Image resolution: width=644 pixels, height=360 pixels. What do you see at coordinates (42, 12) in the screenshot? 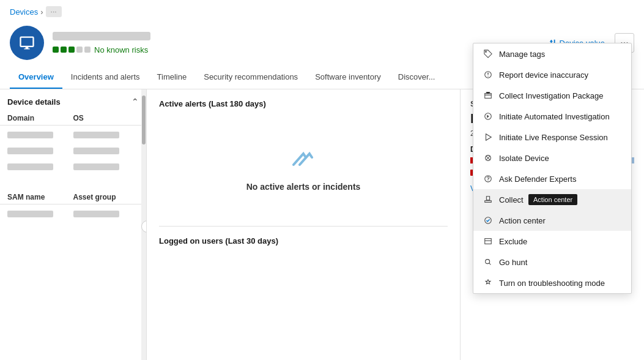
I see `breadcrumb-sep: ›` at bounding box center [42, 12].